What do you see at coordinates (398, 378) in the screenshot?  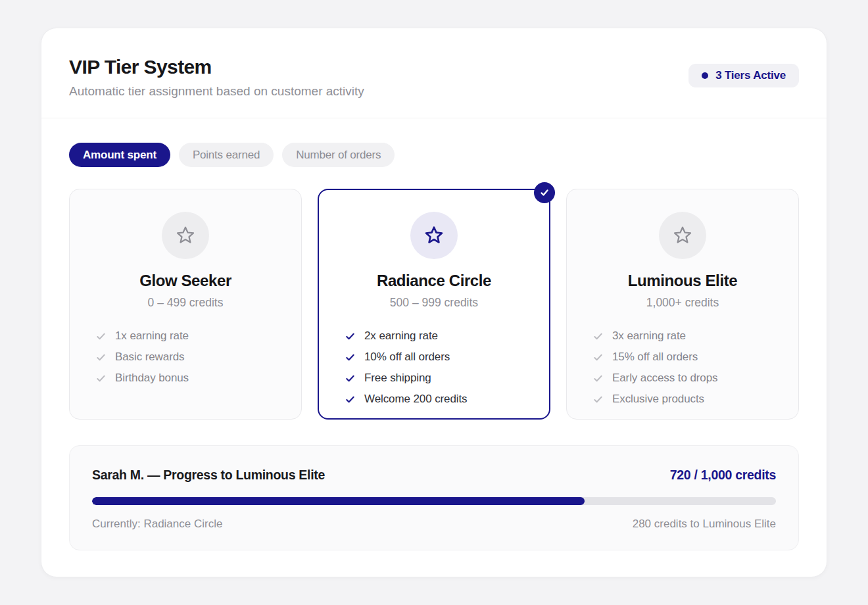 I see `feature-label: Free shipping` at bounding box center [398, 378].